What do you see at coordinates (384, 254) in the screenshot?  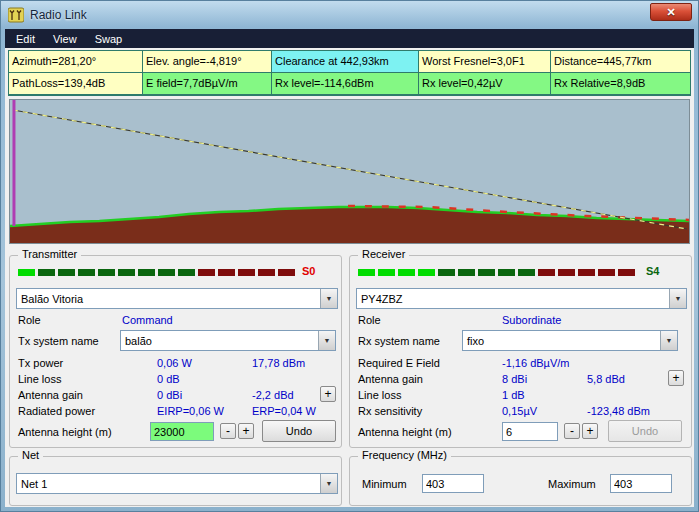 I see `receiver-panel-title: Receiver` at bounding box center [384, 254].